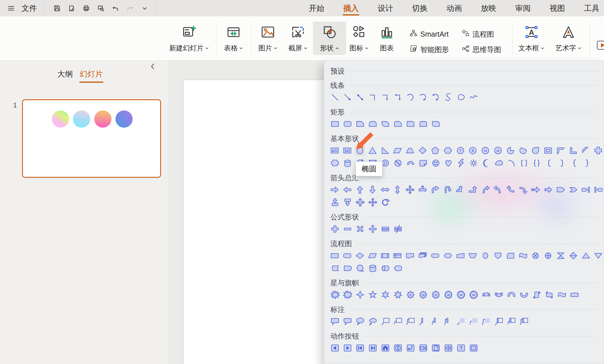 The height and width of the screenshot is (364, 604). Describe the element at coordinates (423, 321) in the screenshot. I see `shape-line-callout-1-accent-bar` at that location.